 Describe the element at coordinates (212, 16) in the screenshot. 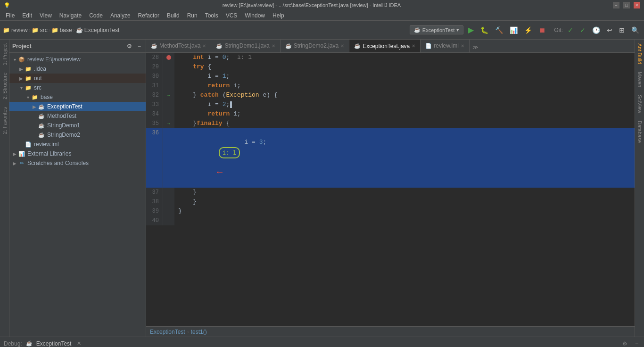

I see `menu-item-tools: Tools` at that location.